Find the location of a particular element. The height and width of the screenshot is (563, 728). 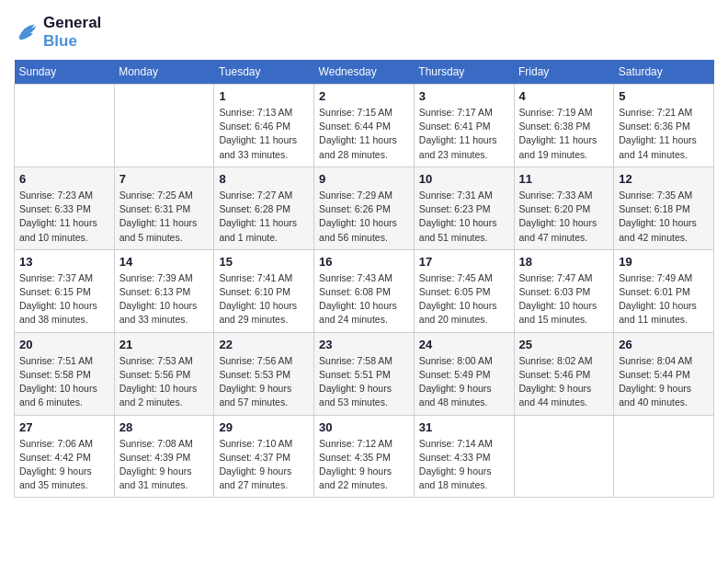

day-cell: 6Sunrise: 7:23 AMSunset: 6:33 PMDaylight… is located at coordinates (64, 208).